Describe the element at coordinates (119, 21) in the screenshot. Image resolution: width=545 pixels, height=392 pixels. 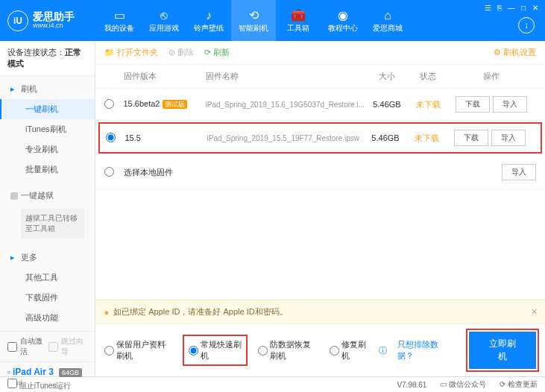
I see `nav-device: ▭我的设备` at that location.